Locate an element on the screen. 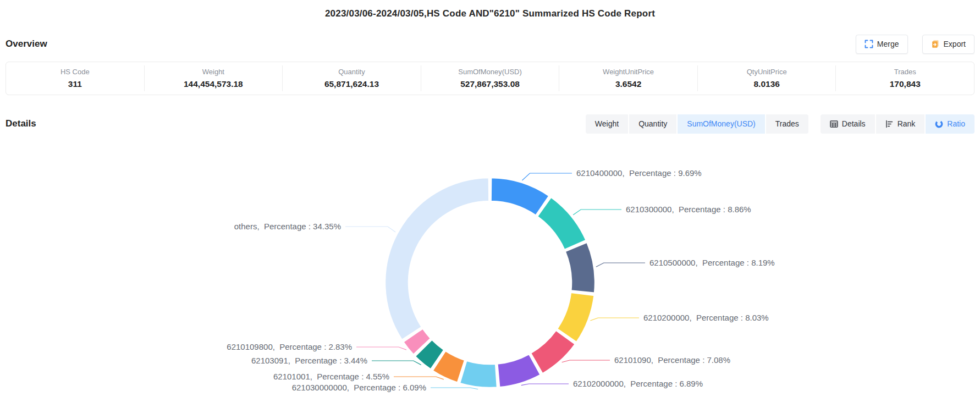  stat-label: WeightUnitPrice is located at coordinates (628, 71).